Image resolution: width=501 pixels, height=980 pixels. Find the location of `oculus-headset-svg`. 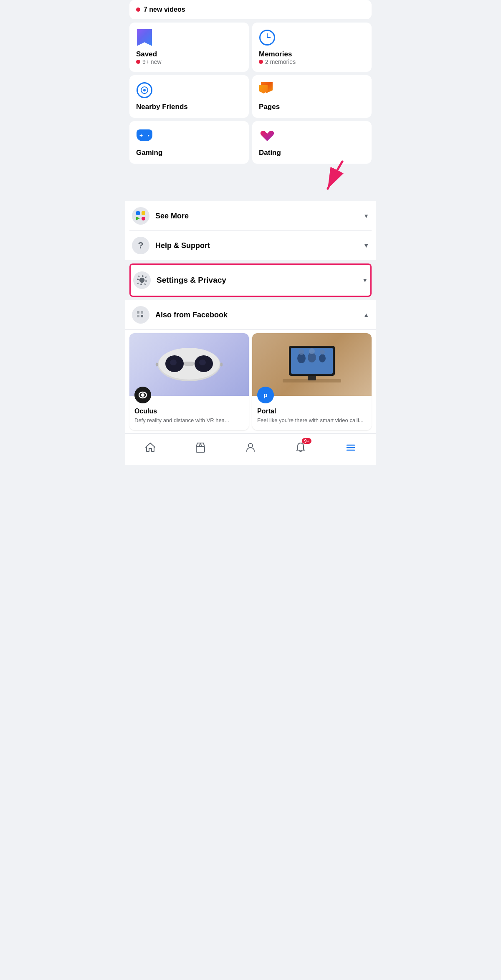

oculus-headset-svg is located at coordinates (189, 365).